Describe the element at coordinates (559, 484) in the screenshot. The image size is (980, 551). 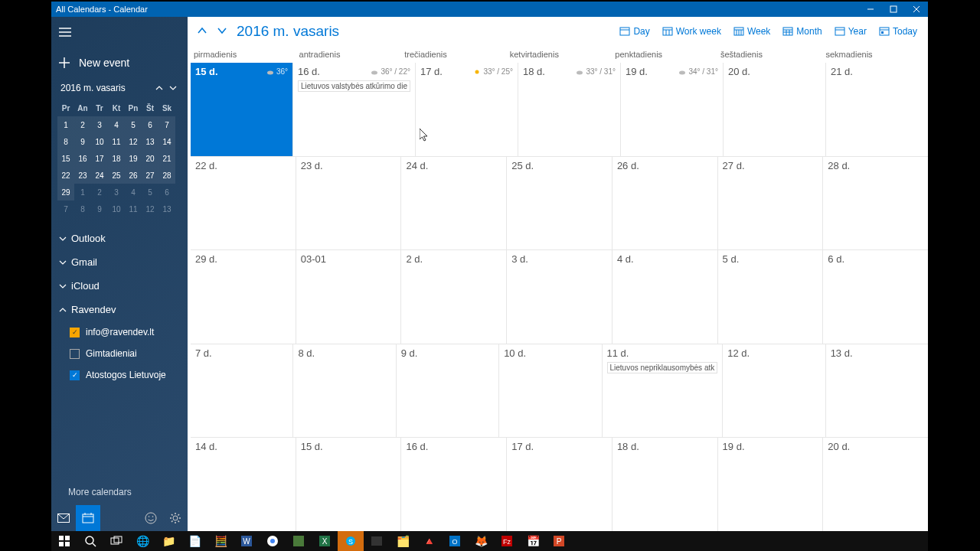
I see `day-cell: 17 d.` at that location.